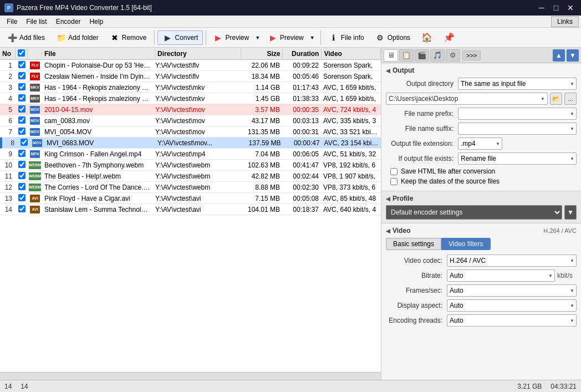 This screenshot has height=392, width=581. Describe the element at coordinates (191, 77) in the screenshot. I see `table-row: 2 FLV Czesław Niemen - Inside I'm Dying.…` at that location.